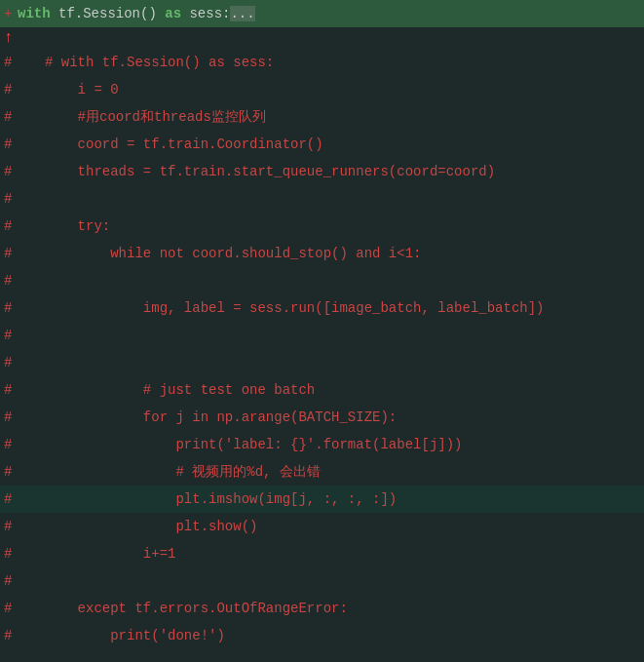  Describe the element at coordinates (322, 417) in the screenshot. I see `code-line-14: # for j in np.arange(BATCH_SIZE):` at that location.